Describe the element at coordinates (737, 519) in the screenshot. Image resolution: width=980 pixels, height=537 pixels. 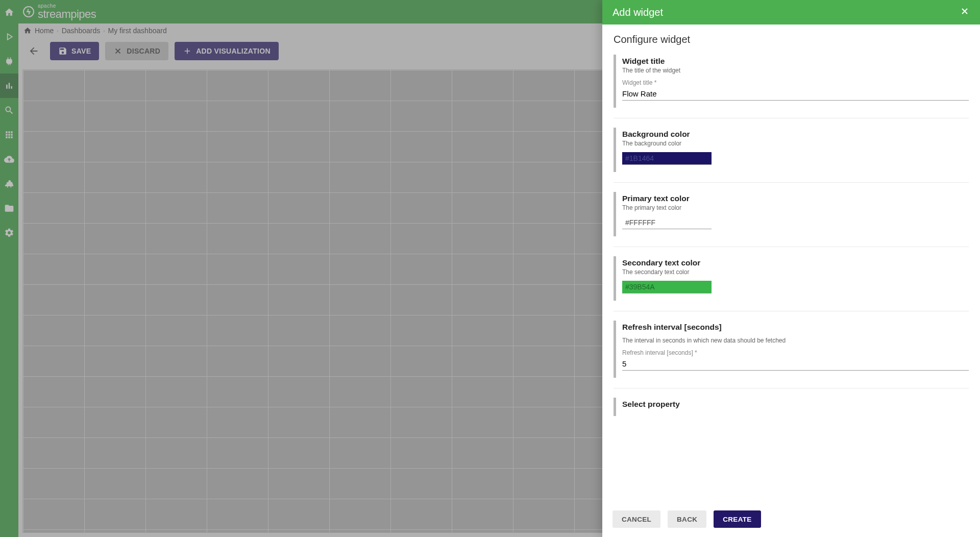
I see `create-button: CREATE` at that location.